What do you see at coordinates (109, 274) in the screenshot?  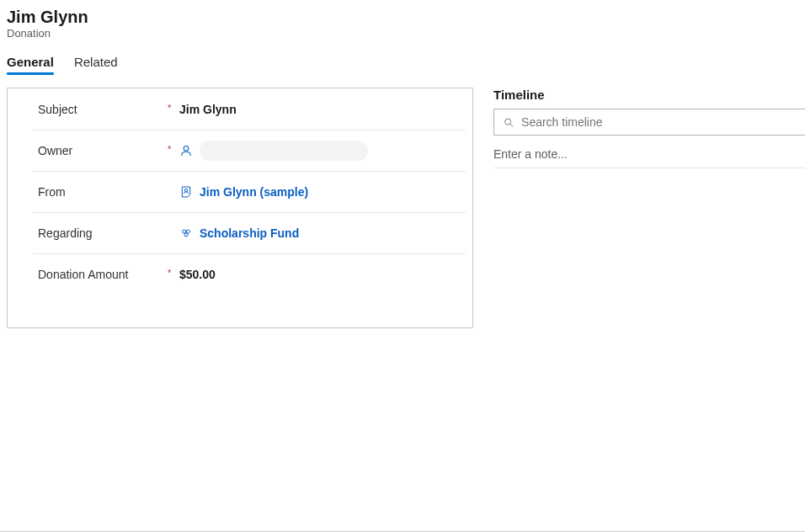 I see `field-label-amount: Donation Amount *` at bounding box center [109, 274].